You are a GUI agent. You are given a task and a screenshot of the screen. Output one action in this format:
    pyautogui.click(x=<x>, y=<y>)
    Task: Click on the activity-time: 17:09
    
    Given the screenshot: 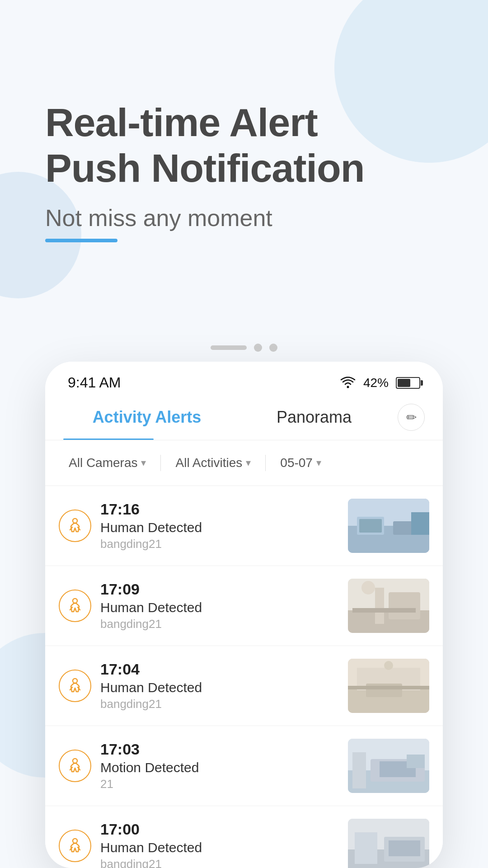 What is the action you would take?
    pyautogui.click(x=220, y=590)
    